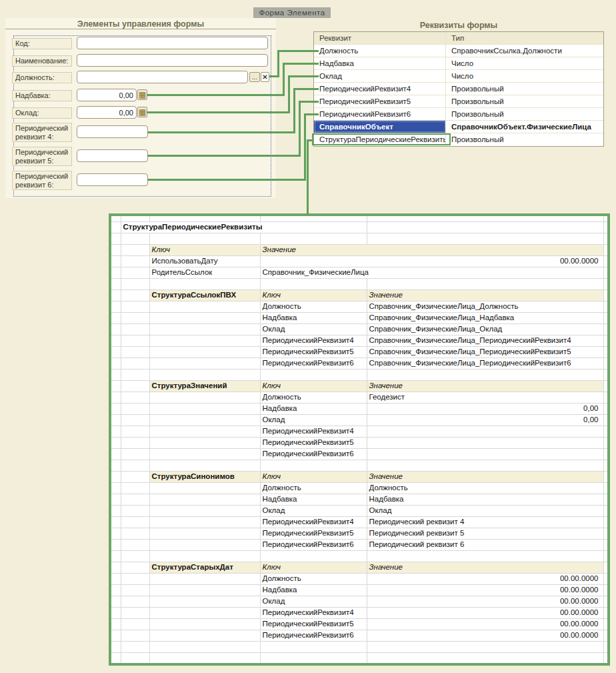 This screenshot has width=616, height=673. Describe the element at coordinates (525, 51) in the screenshot. I see `attr-type-cell: СправочникСсылка.Должности` at that location.